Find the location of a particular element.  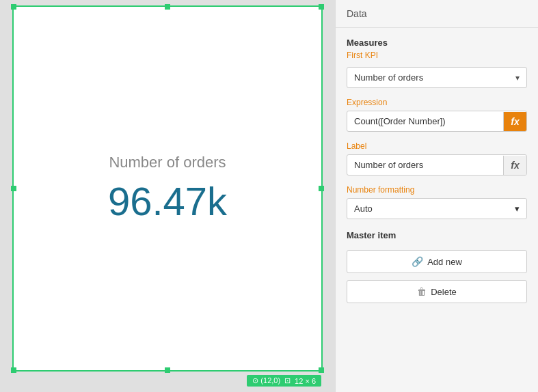

trash-icon: 🗑 is located at coordinates (422, 292).